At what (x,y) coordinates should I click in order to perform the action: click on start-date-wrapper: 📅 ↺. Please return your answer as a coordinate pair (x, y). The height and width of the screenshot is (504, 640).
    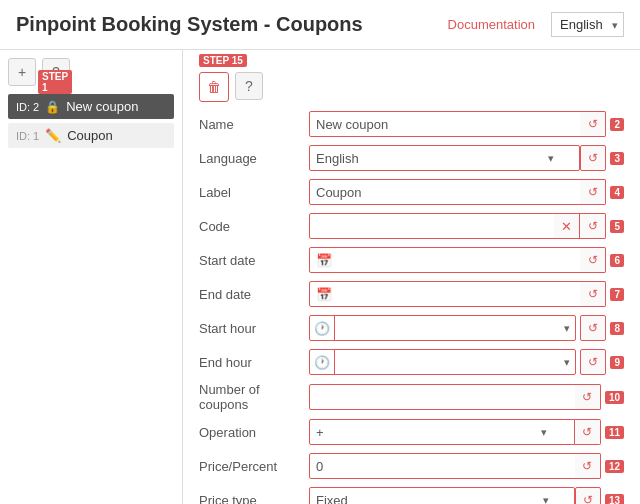
    Looking at the image, I should click on (458, 260).